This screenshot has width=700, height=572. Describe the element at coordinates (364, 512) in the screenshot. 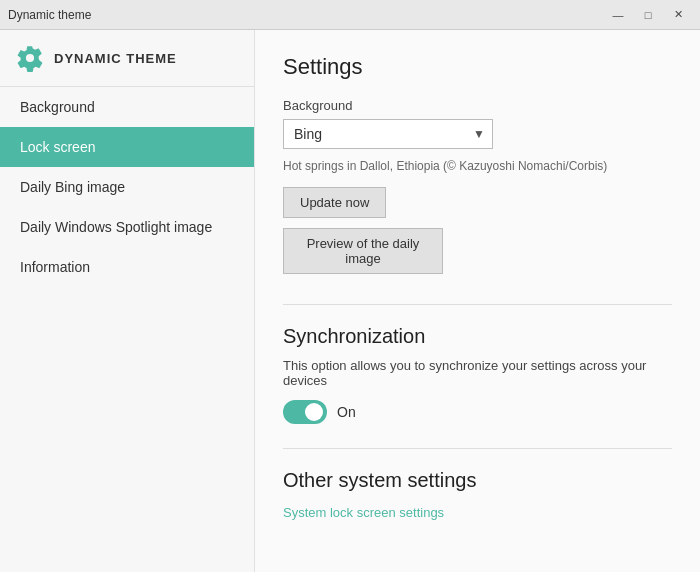

I see `system-lock-screen-link: System lock screen settings` at that location.